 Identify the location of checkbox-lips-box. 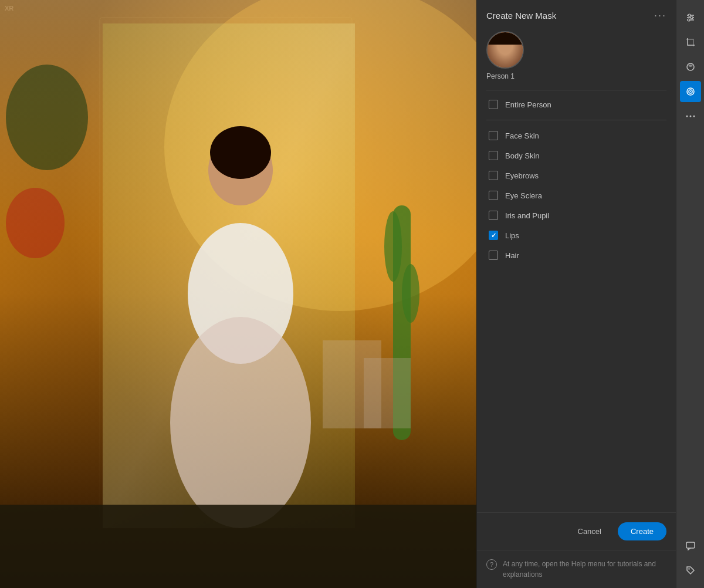
(493, 235).